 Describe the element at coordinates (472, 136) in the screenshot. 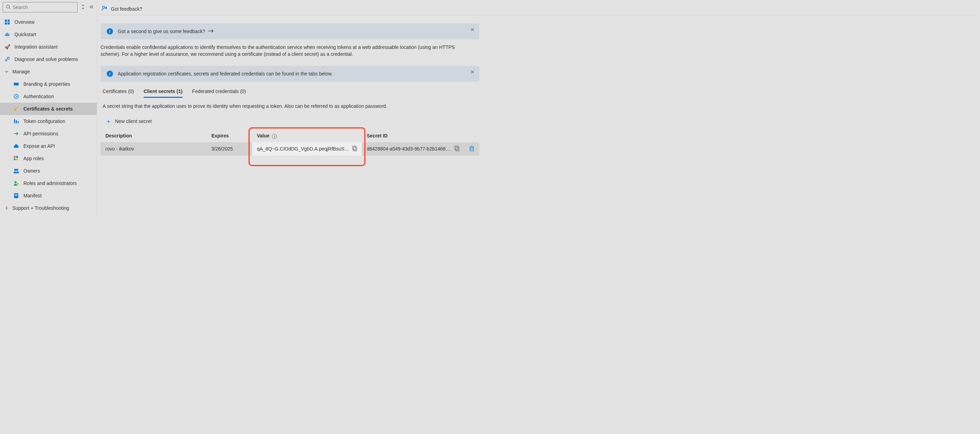

I see `col-actions` at that location.